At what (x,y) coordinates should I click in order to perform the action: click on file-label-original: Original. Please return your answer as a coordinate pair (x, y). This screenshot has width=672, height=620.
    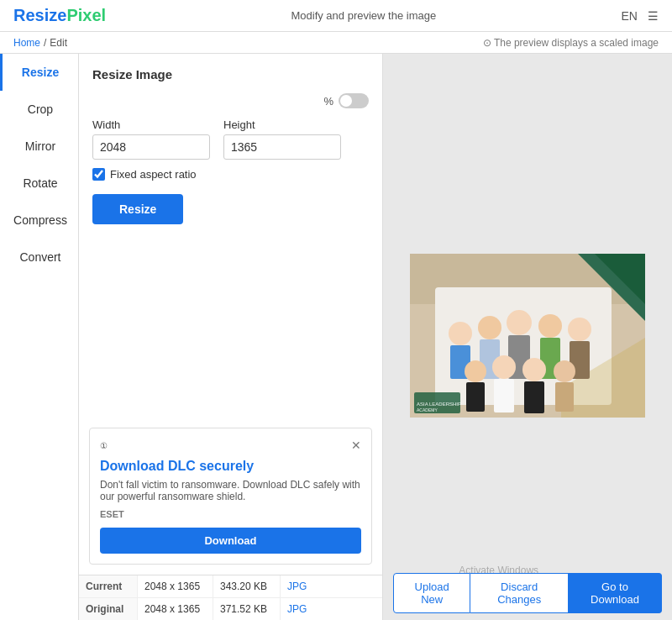
    Looking at the image, I should click on (108, 609).